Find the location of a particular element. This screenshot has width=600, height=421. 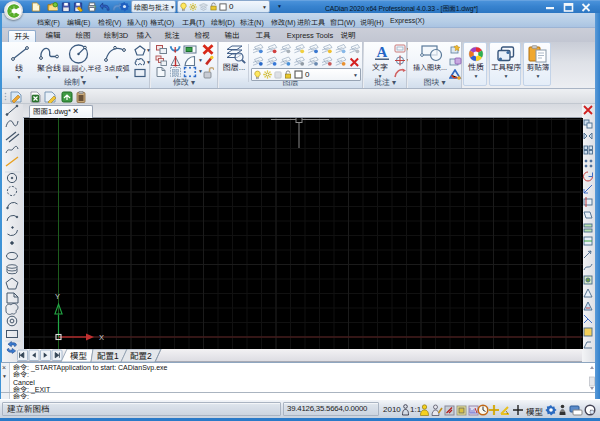

svg-text: 配置2 is located at coordinates (141, 356).